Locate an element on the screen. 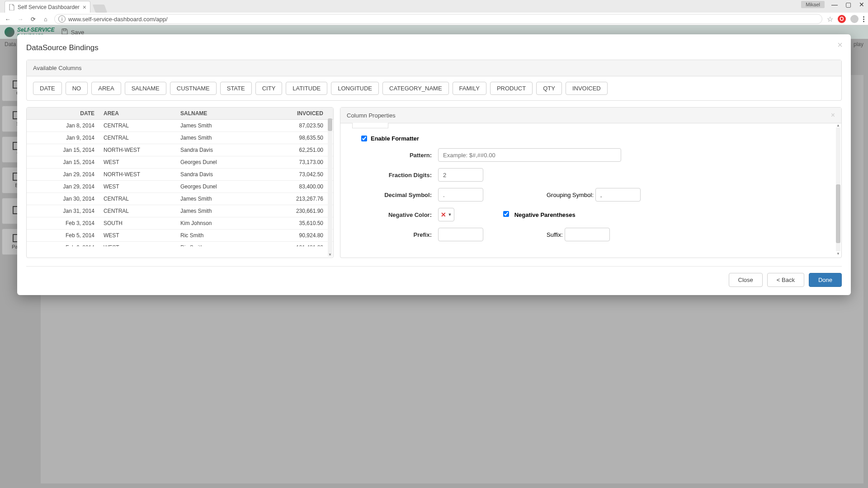 Image resolution: width=868 pixels, height=488 pixels. cell-invoiced: 90,924.80 is located at coordinates (294, 235).